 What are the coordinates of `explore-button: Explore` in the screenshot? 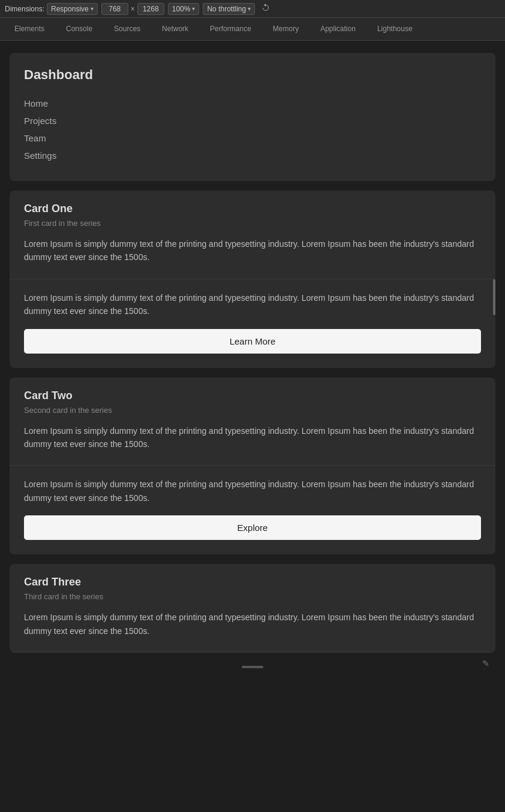 It's located at (252, 527).